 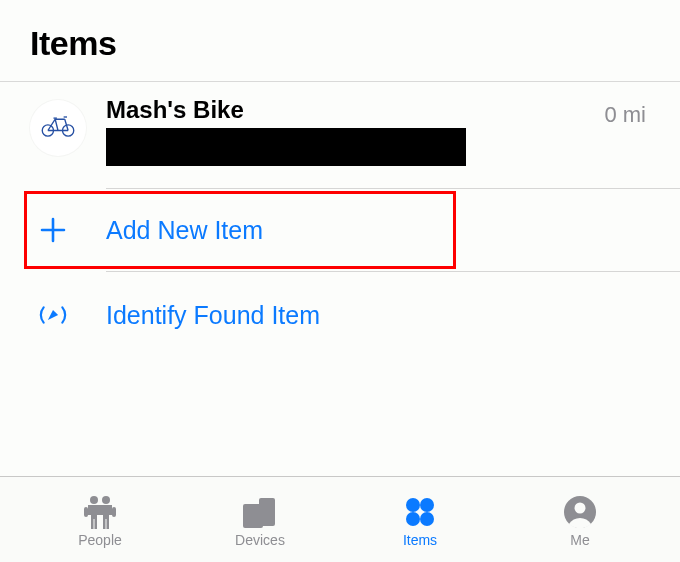 What do you see at coordinates (53, 315) in the screenshot?
I see `locate-radar-icon` at bounding box center [53, 315].